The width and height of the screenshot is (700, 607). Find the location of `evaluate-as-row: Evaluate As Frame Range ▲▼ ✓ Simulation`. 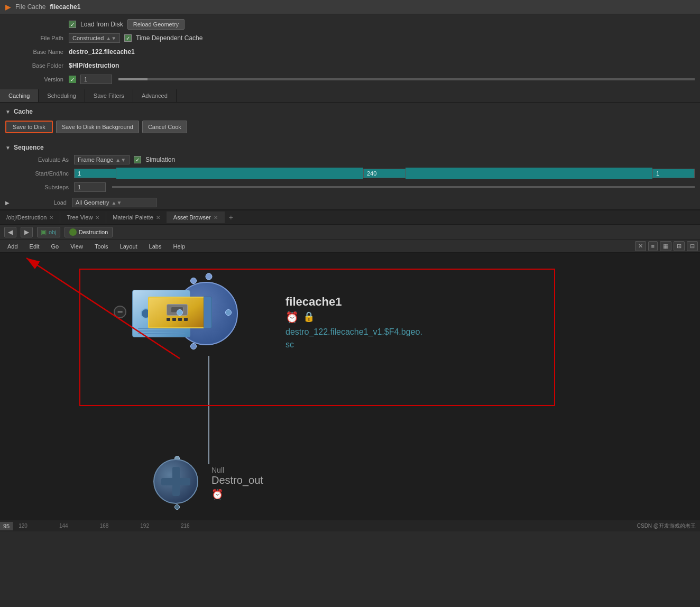

evaluate-as-row: Evaluate As Frame Range ▲▼ ✓ Simulation is located at coordinates (350, 160).